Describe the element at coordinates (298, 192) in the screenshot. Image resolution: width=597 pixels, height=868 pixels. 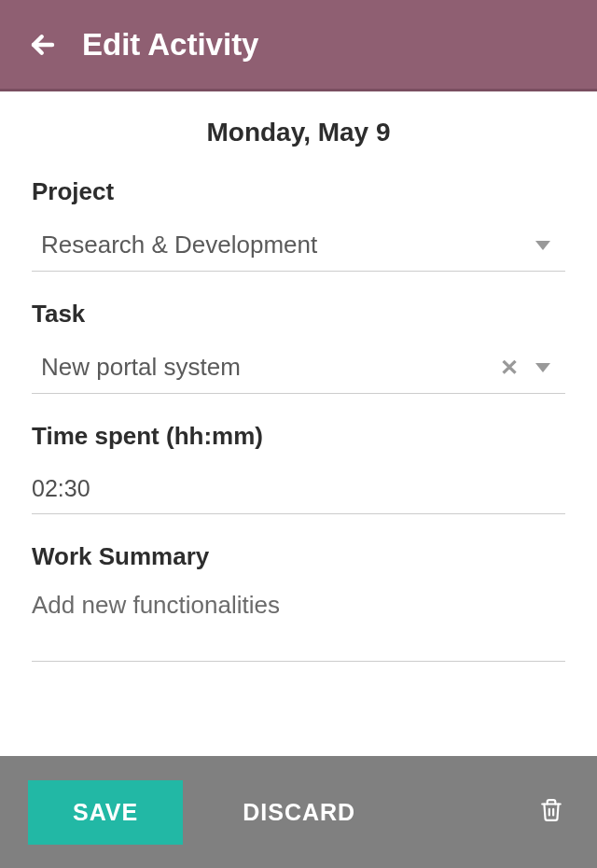
I see `project-label: Project` at that location.